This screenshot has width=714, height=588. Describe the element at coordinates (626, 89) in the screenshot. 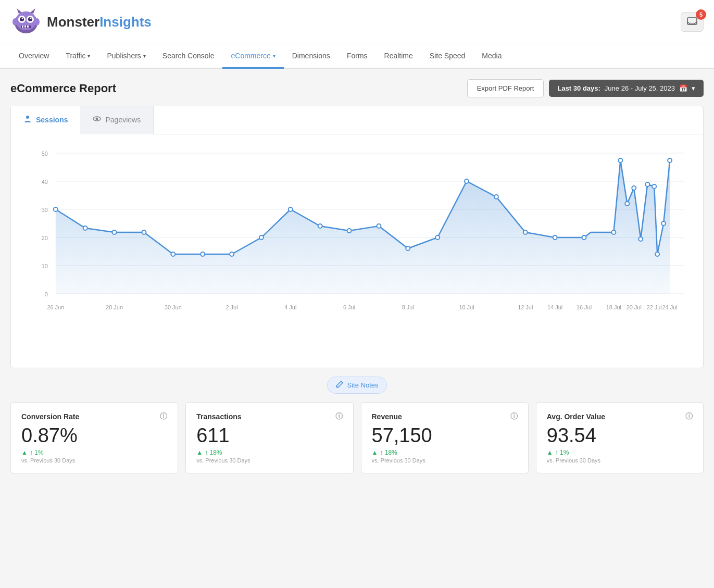

I see `date-range-button: Last 30 days: June 26 - July 25, 2023 📅 …` at that location.